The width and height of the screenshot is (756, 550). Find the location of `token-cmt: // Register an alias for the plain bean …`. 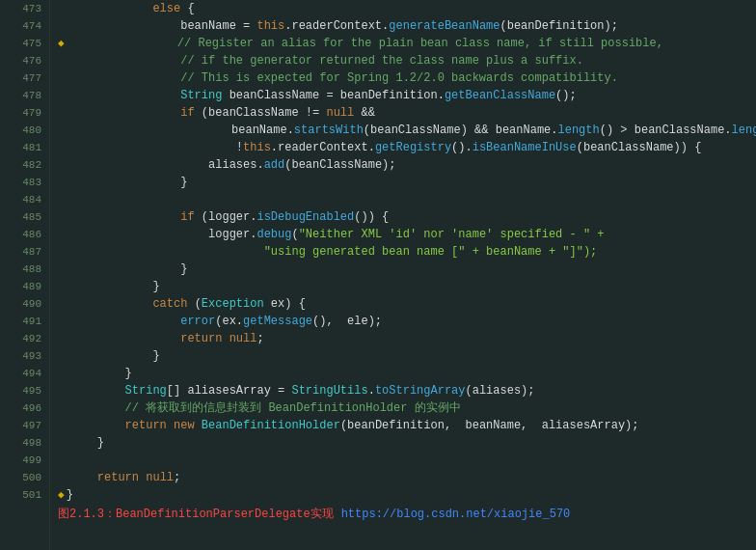

token-cmt: // Register an alias for the plain bean … is located at coordinates (420, 43).